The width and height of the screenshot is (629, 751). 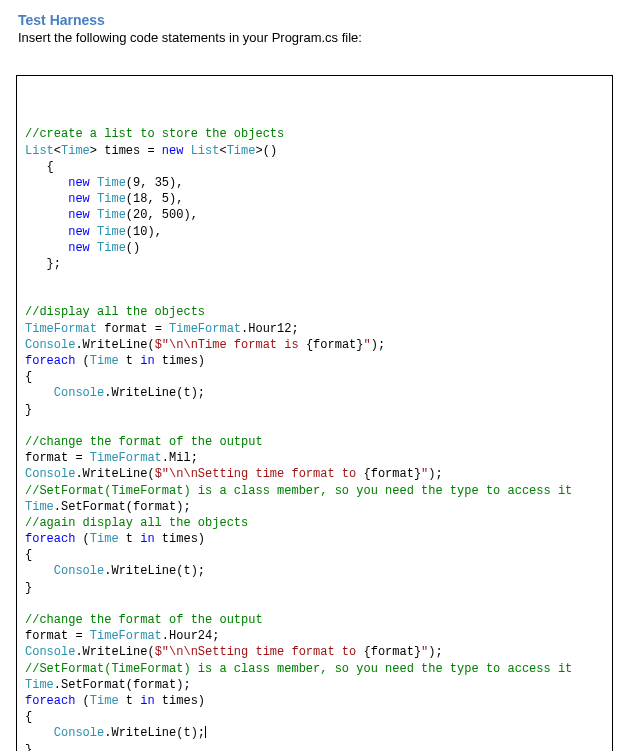 I want to click on code-line: //again display all the objects, so click(x=314, y=523).